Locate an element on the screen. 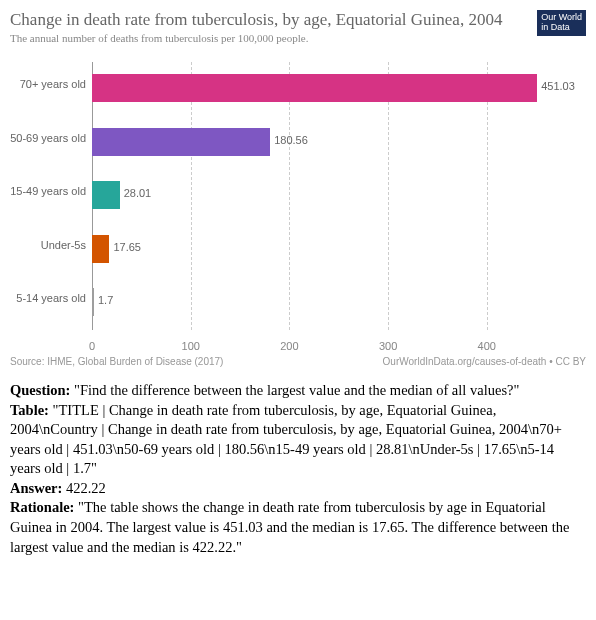 The height and width of the screenshot is (620, 596). table-row: Table: "TITLE | Change in death rate fro… is located at coordinates (298, 440).